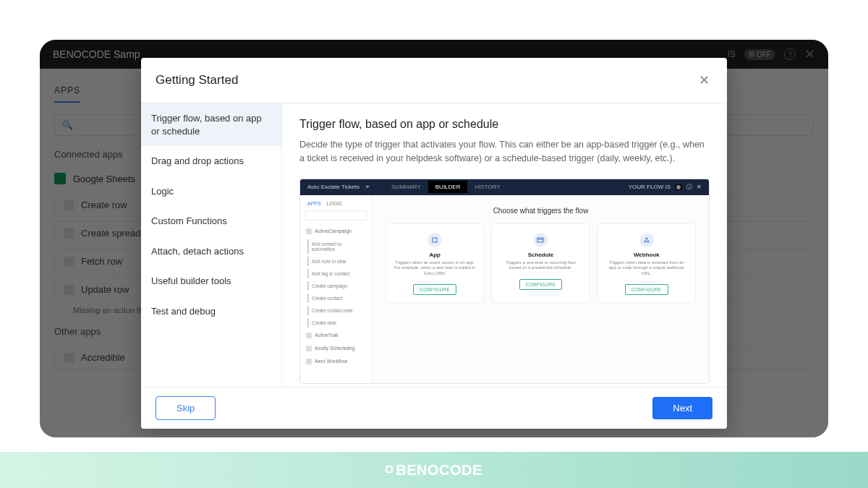 The image size is (868, 488). What do you see at coordinates (337, 273) in the screenshot?
I see `preview-action: Add tag to contact` at bounding box center [337, 273].